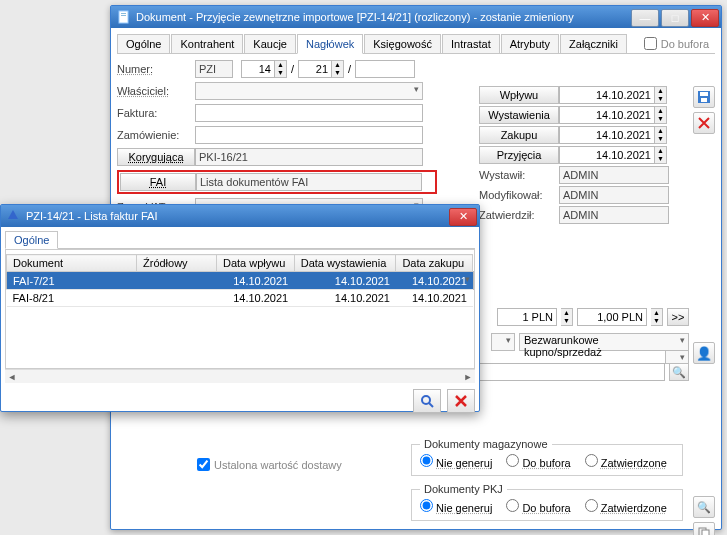 The height and width of the screenshot is (535, 727). I want to click on numer-suffix, so click(385, 69).